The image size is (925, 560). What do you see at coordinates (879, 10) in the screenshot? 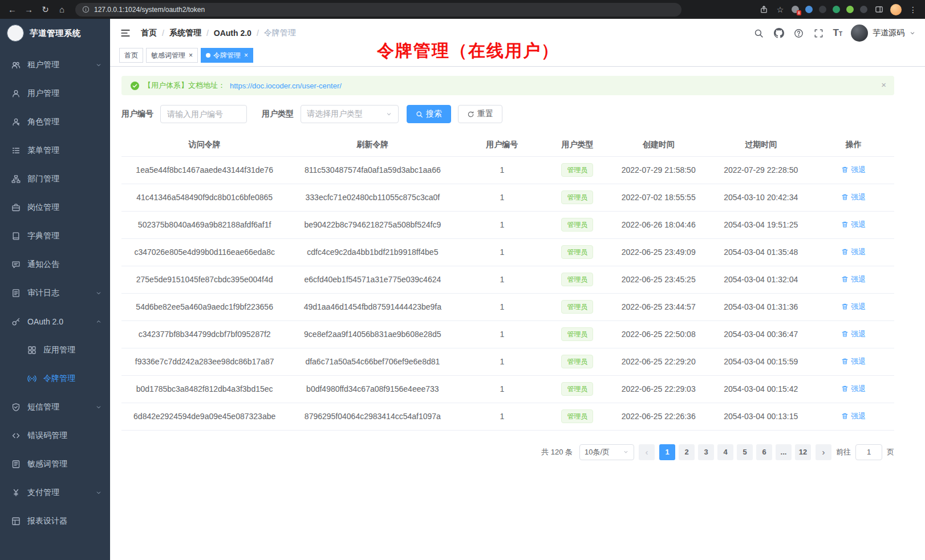
I see `side-panel-icon` at bounding box center [879, 10].